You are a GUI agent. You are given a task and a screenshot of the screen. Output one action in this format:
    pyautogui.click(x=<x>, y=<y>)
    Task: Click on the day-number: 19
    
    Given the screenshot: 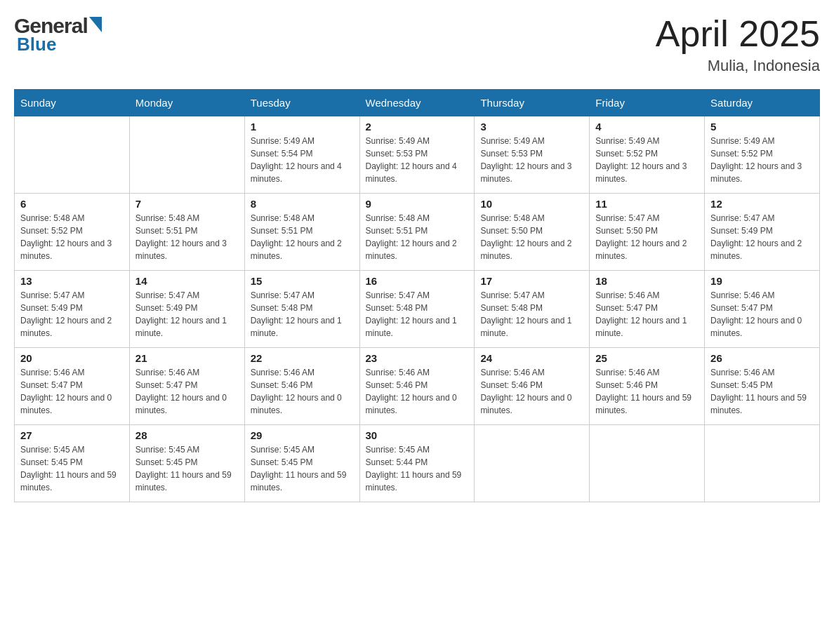 What is the action you would take?
    pyautogui.click(x=762, y=281)
    